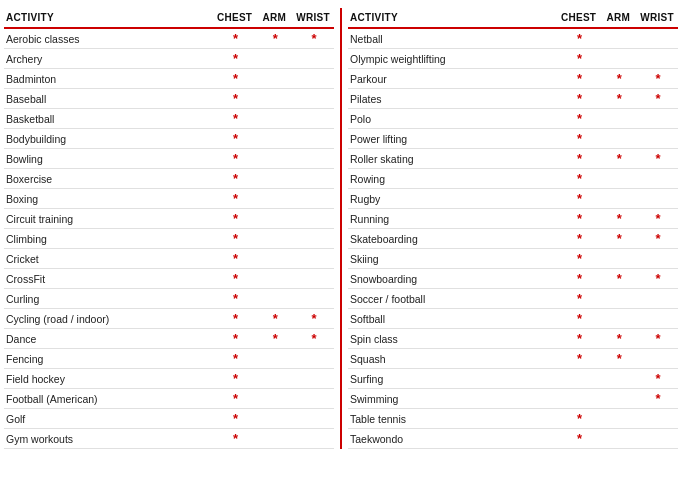  I want to click on activity-cell: Archery, so click(110, 59).